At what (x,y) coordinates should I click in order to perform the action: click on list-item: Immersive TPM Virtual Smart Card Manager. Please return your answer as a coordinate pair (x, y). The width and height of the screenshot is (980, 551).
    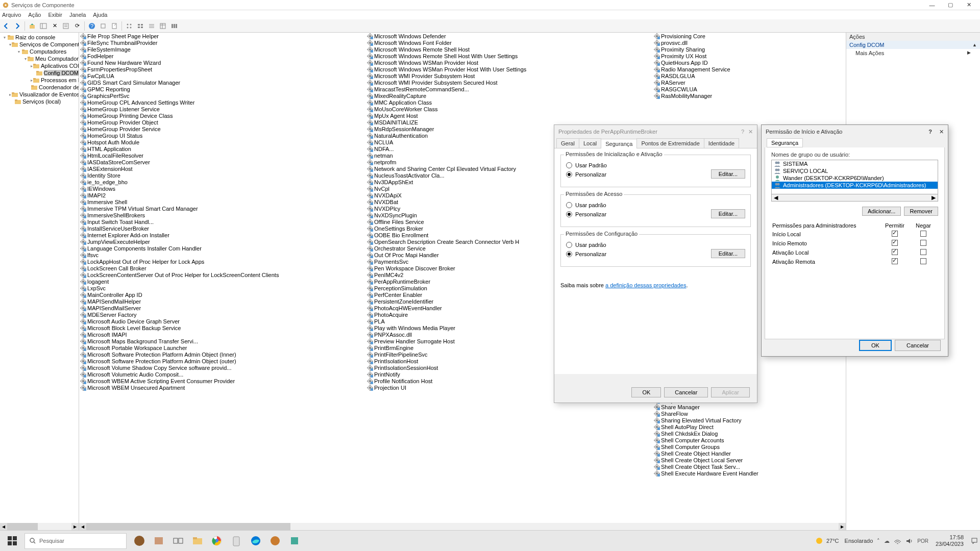
    Looking at the image, I should click on (223, 208).